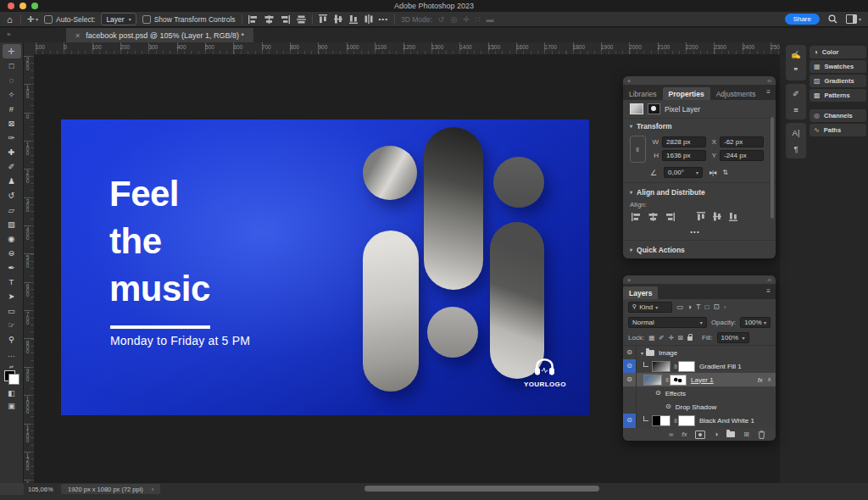 The image size is (868, 500). Describe the element at coordinates (12, 195) in the screenshot. I see `history-brush-tool: ↺` at that location.